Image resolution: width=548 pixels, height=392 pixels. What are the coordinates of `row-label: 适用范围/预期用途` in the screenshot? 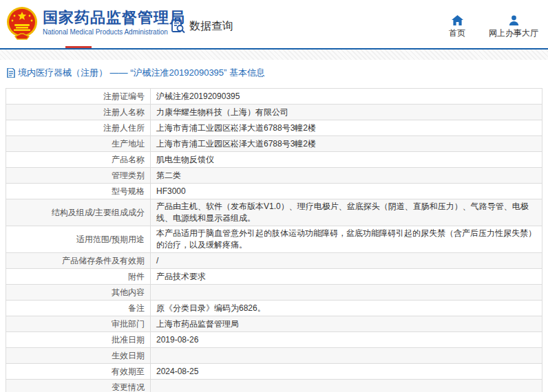 It's located at (78, 239).